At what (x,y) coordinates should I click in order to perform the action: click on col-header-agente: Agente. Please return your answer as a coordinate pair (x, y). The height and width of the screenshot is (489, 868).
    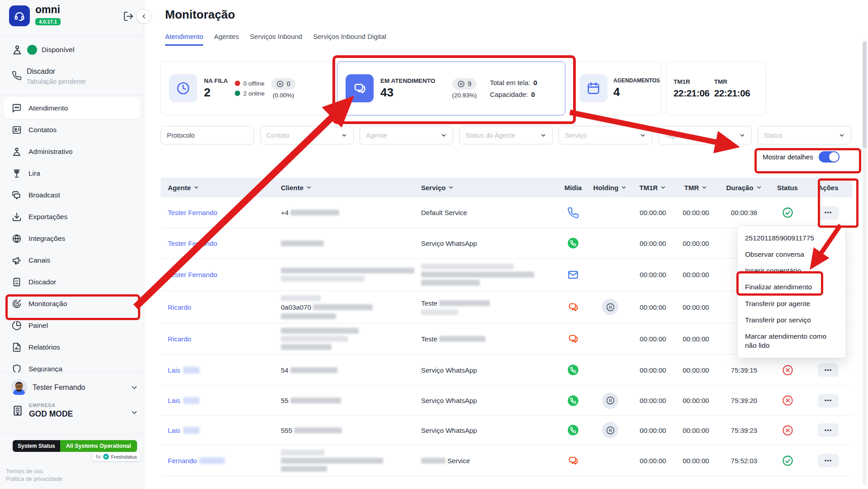
    Looking at the image, I should click on (217, 187).